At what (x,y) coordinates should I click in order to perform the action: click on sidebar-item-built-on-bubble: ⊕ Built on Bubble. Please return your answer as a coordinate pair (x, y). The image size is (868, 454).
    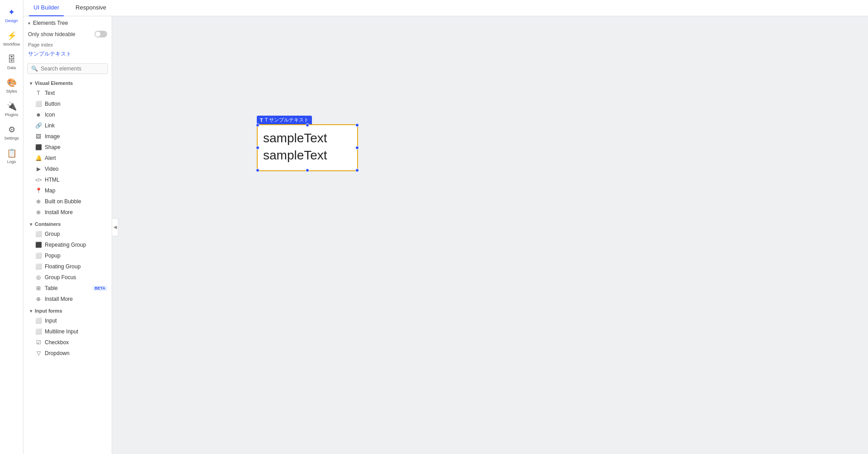
    Looking at the image, I should click on (68, 201).